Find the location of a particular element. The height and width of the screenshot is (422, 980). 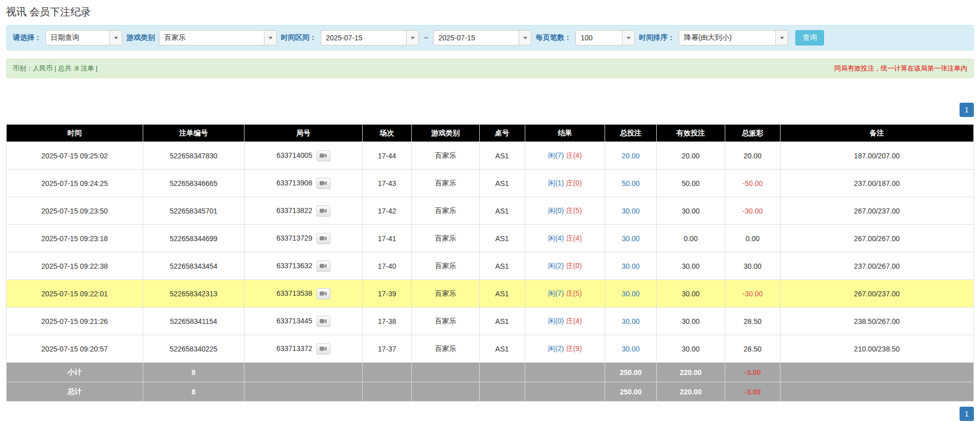

date-to-picker: 2025-07-15 is located at coordinates (482, 38).